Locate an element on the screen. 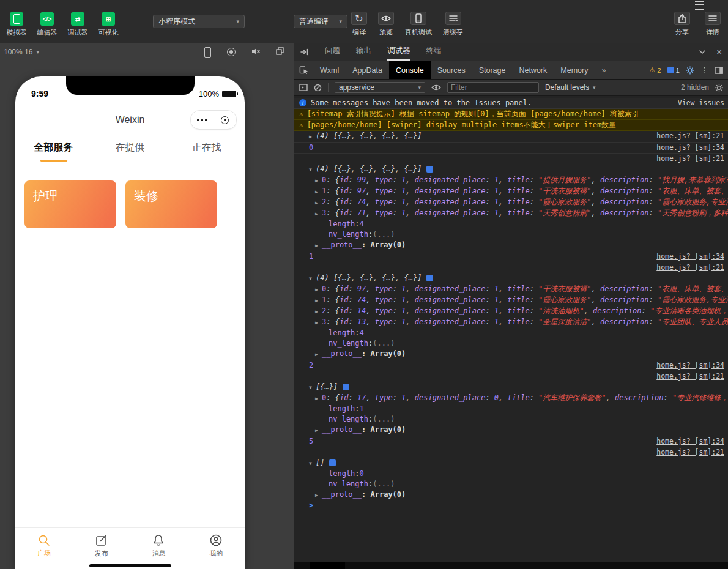  capsule-menu is located at coordinates (214, 120).